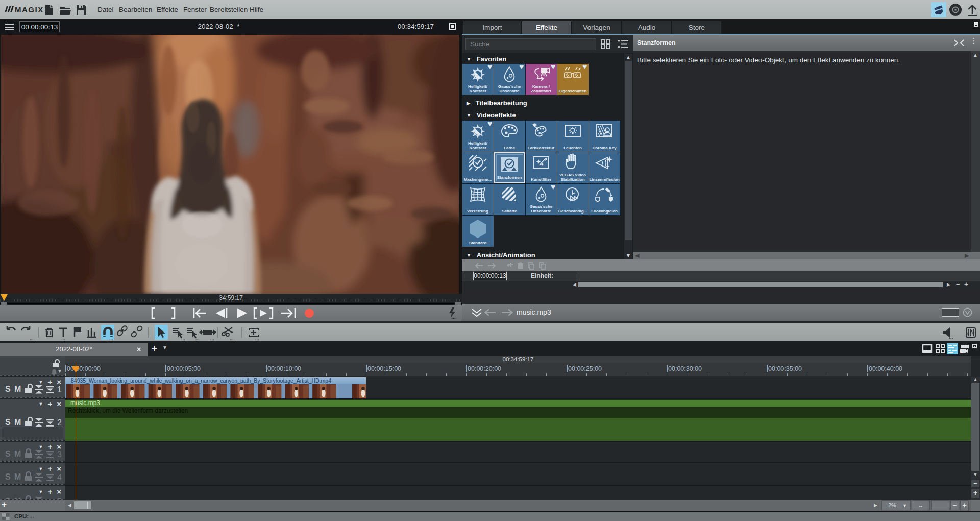 The width and height of the screenshot is (980, 521). Describe the element at coordinates (59, 455) in the screenshot. I see `svg-text: 3` at that location.